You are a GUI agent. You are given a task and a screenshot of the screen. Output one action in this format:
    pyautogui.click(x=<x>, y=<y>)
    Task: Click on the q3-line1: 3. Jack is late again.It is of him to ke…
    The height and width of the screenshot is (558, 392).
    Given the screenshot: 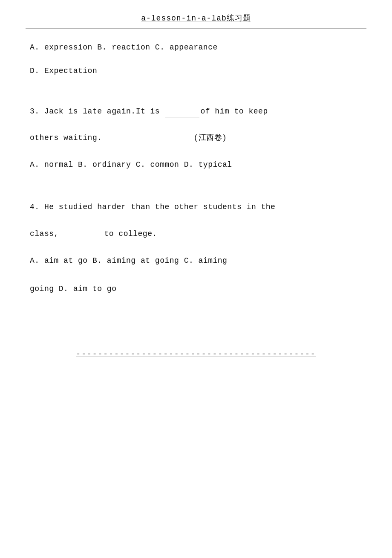 What is the action you would take?
    pyautogui.click(x=196, y=112)
    